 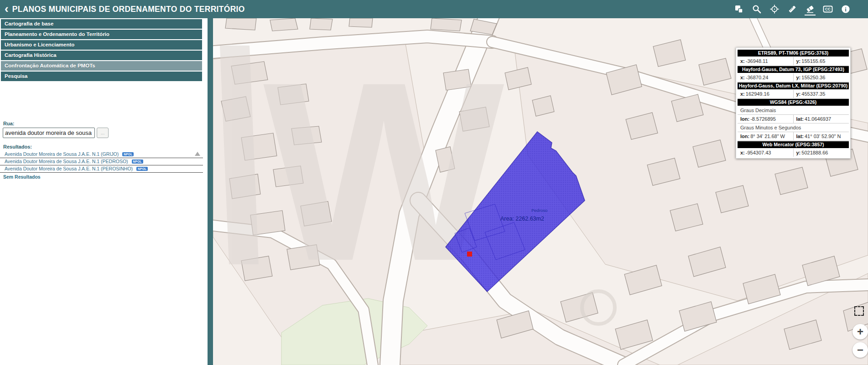 I want to click on coord-x: x:-954307.43, so click(x=765, y=153).